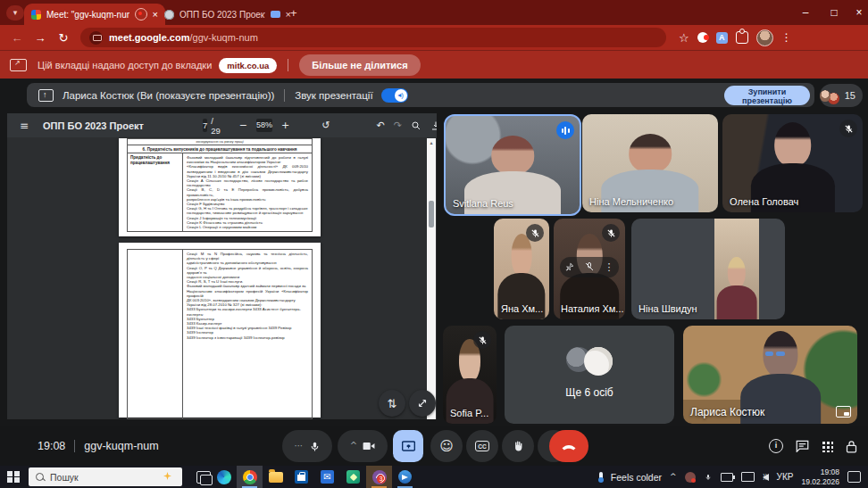  What do you see at coordinates (243, 125) in the screenshot?
I see `zoom-out-icon: −` at bounding box center [243, 125].